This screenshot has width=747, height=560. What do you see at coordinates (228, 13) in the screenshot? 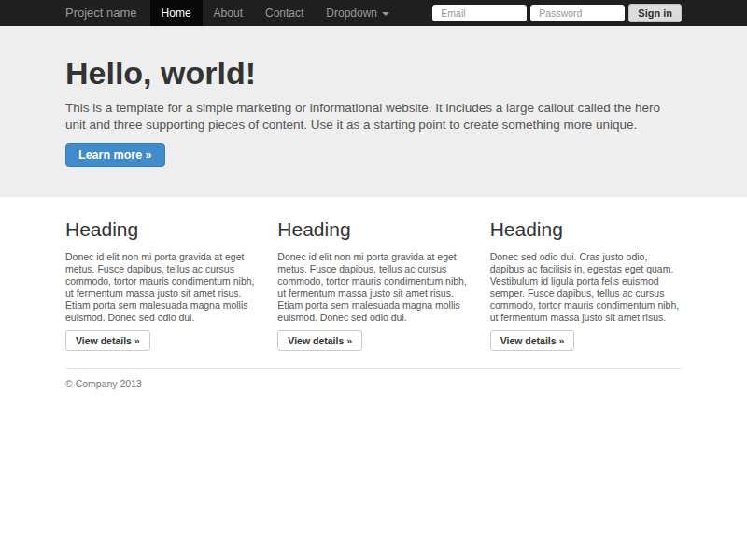
I see `nav-item-label: About` at bounding box center [228, 13].